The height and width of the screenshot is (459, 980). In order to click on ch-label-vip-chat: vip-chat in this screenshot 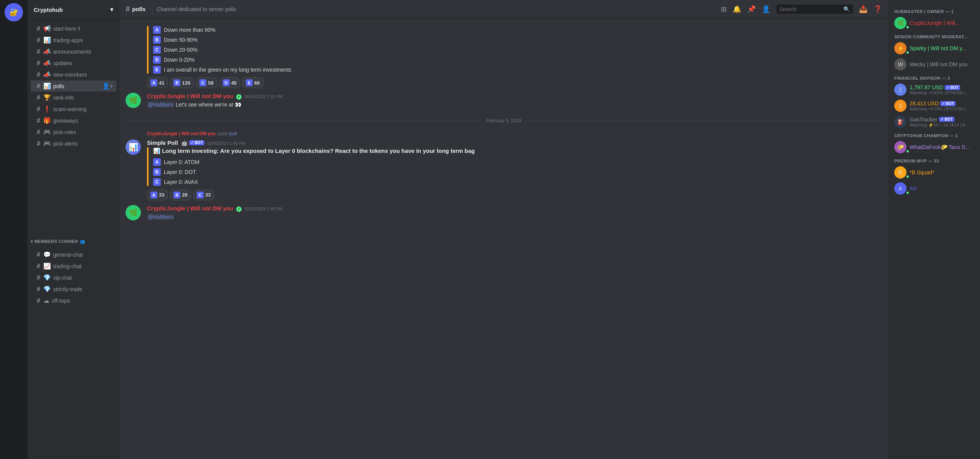, I will do `click(63, 278)`.